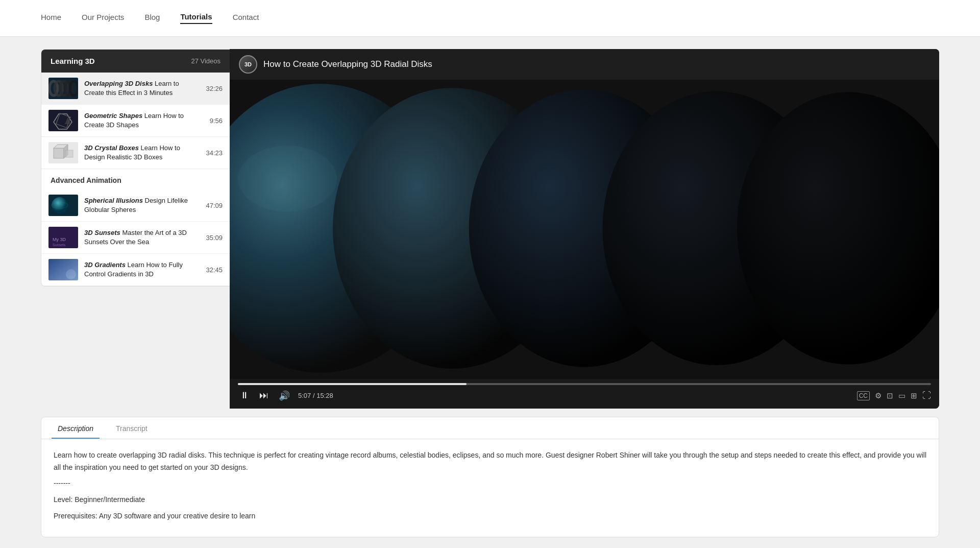 The height and width of the screenshot is (548, 980). Describe the element at coordinates (348, 64) in the screenshot. I see `video-title: How to Create Overlapping 3D Radial Disk…` at that location.